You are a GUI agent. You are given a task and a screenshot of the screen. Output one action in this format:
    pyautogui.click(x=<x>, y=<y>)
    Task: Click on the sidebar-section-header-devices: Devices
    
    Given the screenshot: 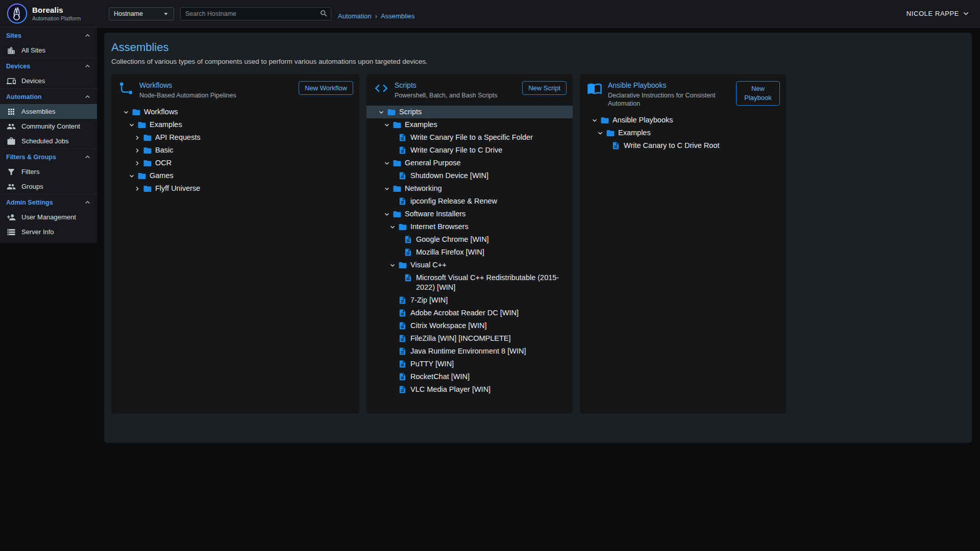 What is the action you would take?
    pyautogui.click(x=48, y=66)
    